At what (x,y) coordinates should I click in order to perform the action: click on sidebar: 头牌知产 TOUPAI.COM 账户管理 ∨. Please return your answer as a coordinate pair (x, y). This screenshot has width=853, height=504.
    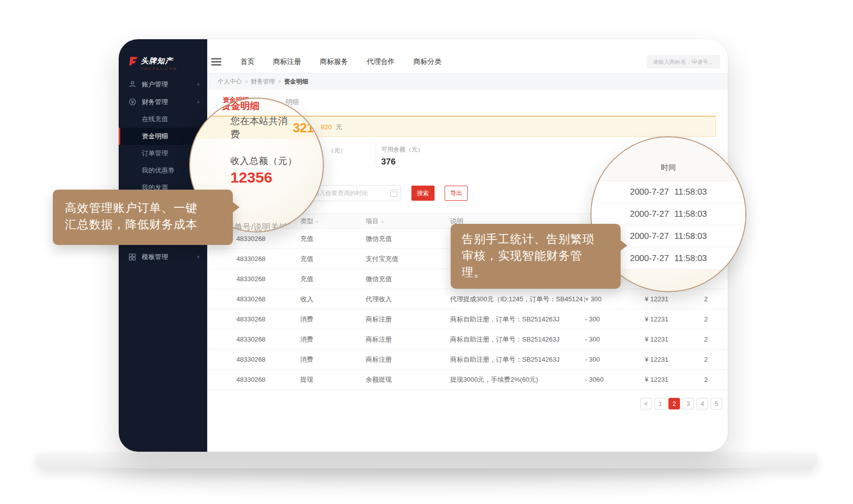
    Looking at the image, I should click on (163, 245).